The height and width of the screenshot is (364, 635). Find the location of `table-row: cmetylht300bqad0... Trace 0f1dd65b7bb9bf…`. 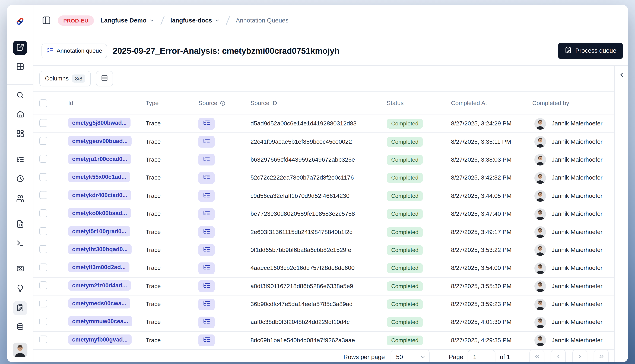

table-row: cmetylht300bqad0... Trace 0f1dd65b7bb9bf… is located at coordinates (324, 250).